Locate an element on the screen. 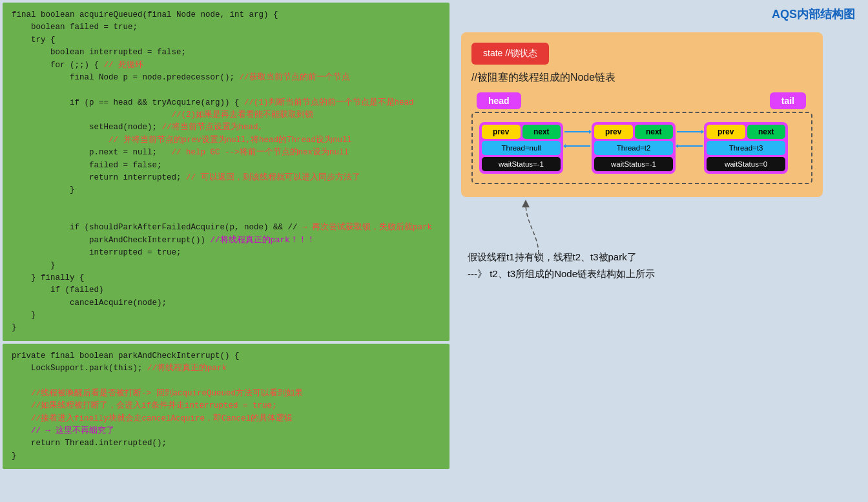 The width and height of the screenshot is (868, 502). prev-2: prev is located at coordinates (614, 132).